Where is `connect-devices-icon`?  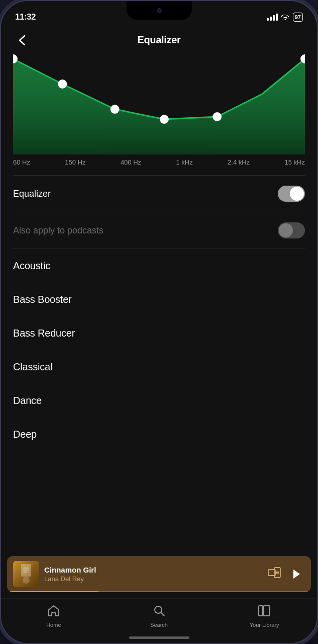
connect-devices-icon is located at coordinates (274, 574).